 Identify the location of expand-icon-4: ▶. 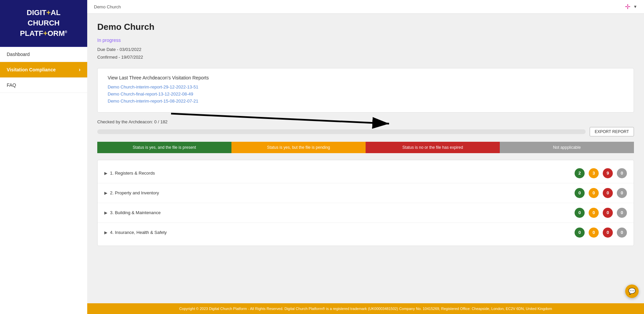
(106, 233).